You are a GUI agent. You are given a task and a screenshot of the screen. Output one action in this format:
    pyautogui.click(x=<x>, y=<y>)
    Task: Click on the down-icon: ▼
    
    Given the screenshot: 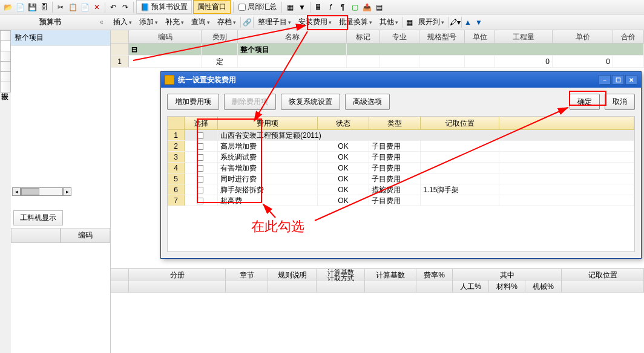 What is the action you would take?
    pyautogui.click(x=479, y=22)
    